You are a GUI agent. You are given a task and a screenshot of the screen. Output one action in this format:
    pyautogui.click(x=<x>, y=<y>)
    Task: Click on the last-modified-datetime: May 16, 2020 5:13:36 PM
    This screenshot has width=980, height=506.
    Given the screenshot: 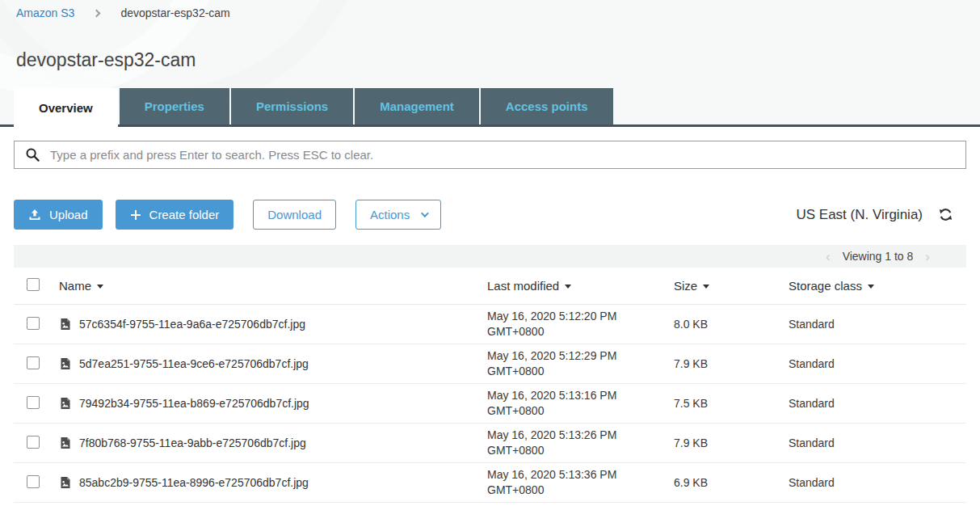 What is the action you would take?
    pyautogui.click(x=580, y=475)
    